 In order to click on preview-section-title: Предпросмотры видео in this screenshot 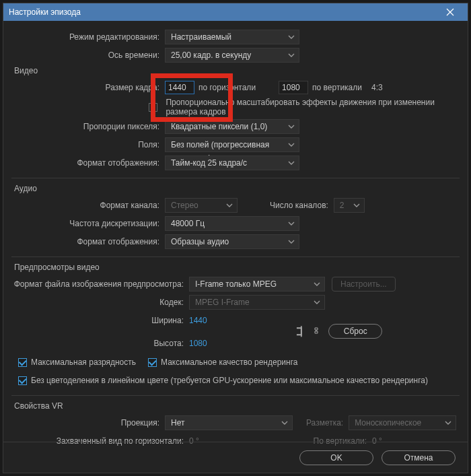, I will do `click(237, 267)`.